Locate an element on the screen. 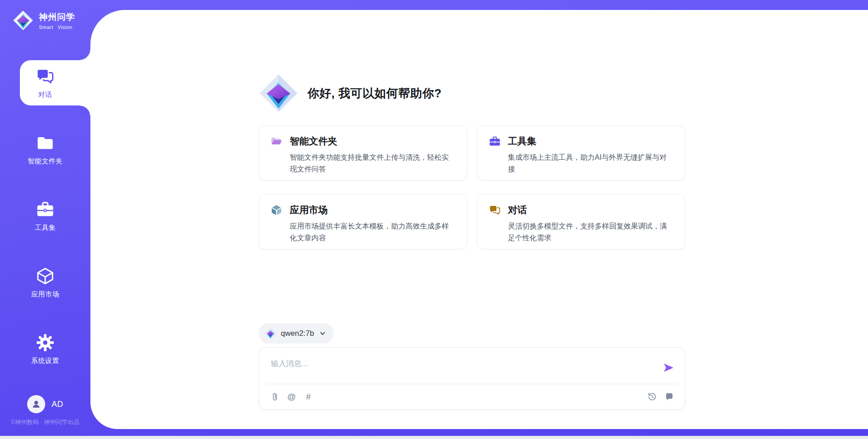 The image size is (868, 439). chat-panel-icon is located at coordinates (669, 396).